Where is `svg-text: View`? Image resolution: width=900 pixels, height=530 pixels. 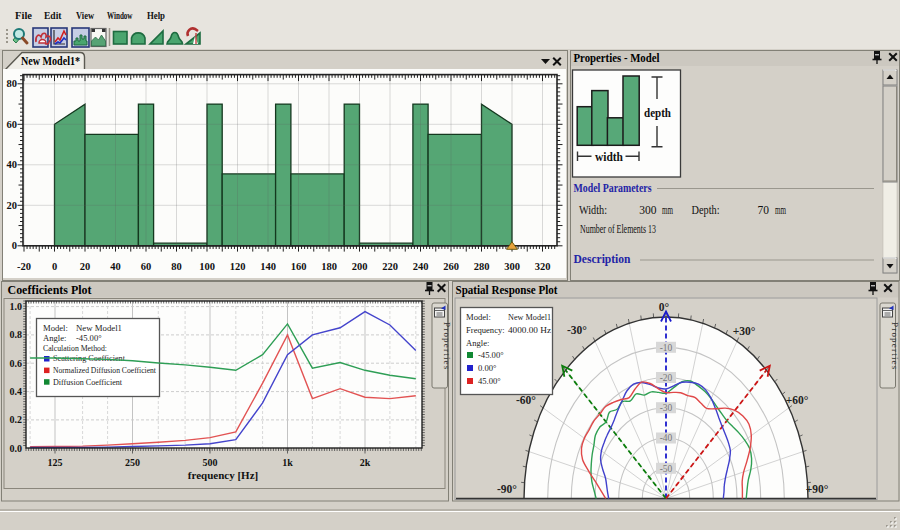
svg-text: View is located at coordinates (85, 15).